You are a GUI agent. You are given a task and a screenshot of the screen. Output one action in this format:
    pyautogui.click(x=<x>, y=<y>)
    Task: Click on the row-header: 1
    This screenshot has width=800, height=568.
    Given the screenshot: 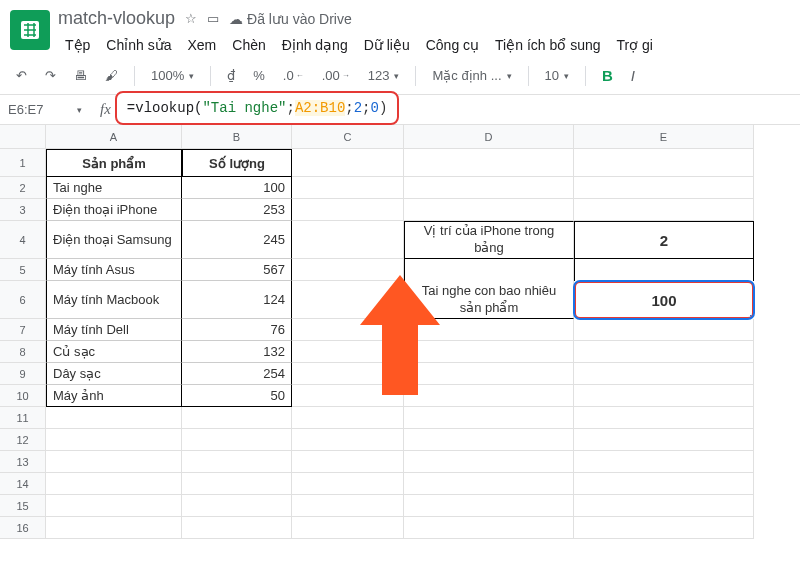 What is the action you would take?
    pyautogui.click(x=23, y=163)
    